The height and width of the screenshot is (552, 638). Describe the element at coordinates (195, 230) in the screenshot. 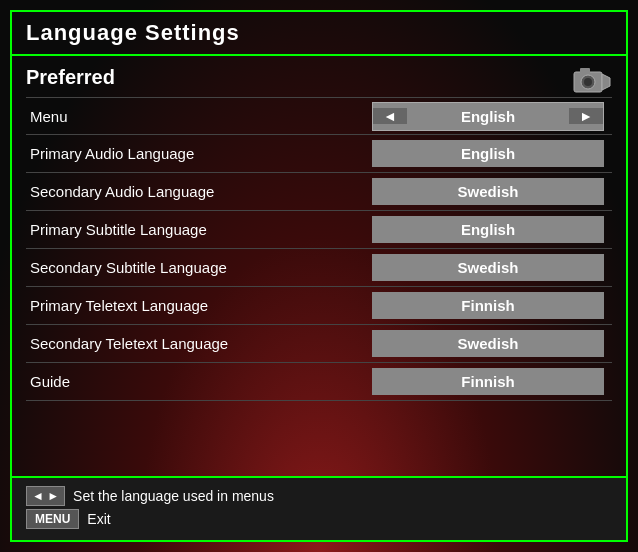

I see `setting-label: Primary Subtitle Language` at that location.